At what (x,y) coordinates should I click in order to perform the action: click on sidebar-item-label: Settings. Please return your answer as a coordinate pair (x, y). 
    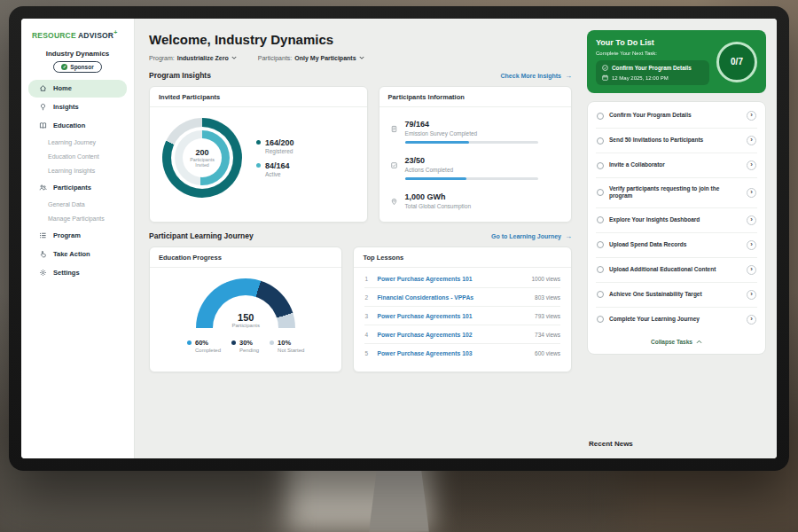
    Looking at the image, I should click on (66, 273).